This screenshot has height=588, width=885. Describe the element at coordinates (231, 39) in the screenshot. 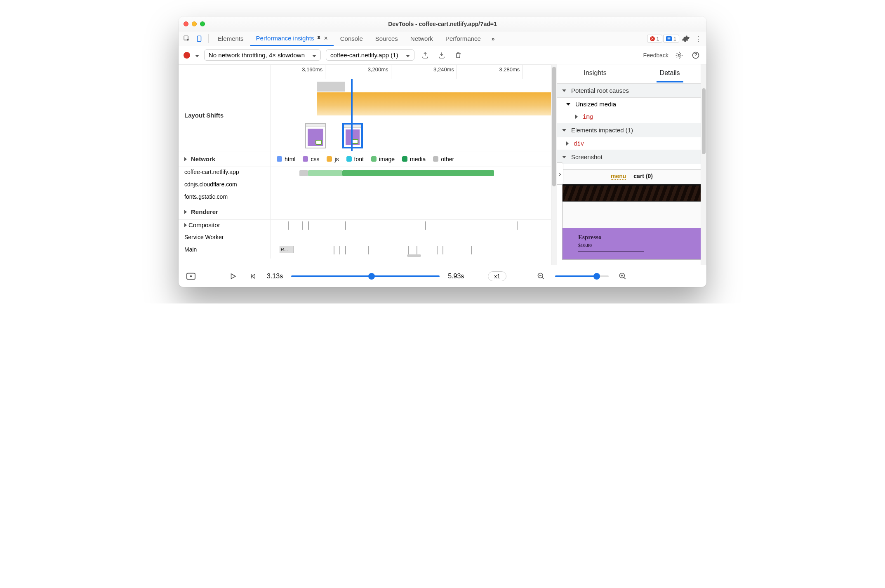

I see `tab-elements: Elements` at that location.